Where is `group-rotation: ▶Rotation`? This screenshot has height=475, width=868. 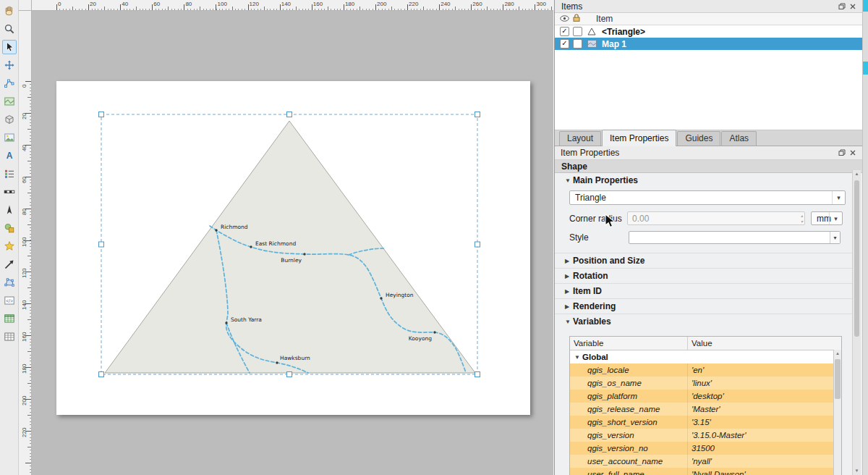
group-rotation: ▶Rotation is located at coordinates (704, 275).